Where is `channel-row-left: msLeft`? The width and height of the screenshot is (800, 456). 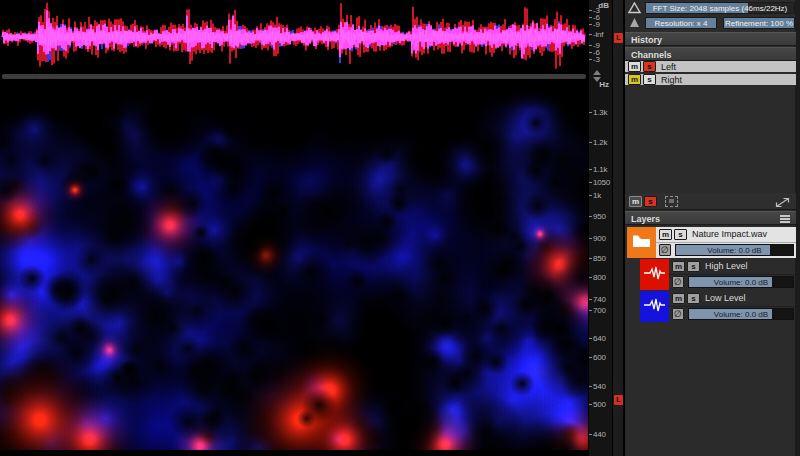 channel-row-left: msLeft is located at coordinates (710, 67).